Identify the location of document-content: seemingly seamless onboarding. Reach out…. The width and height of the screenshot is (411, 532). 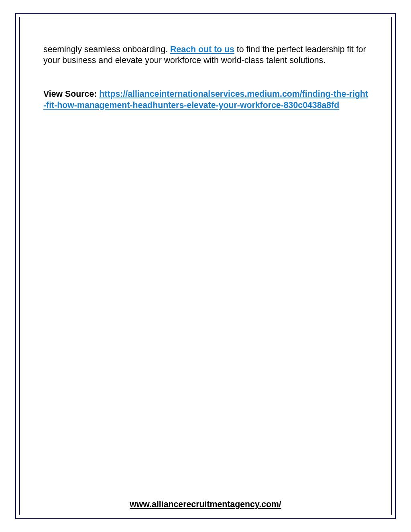
(206, 78).